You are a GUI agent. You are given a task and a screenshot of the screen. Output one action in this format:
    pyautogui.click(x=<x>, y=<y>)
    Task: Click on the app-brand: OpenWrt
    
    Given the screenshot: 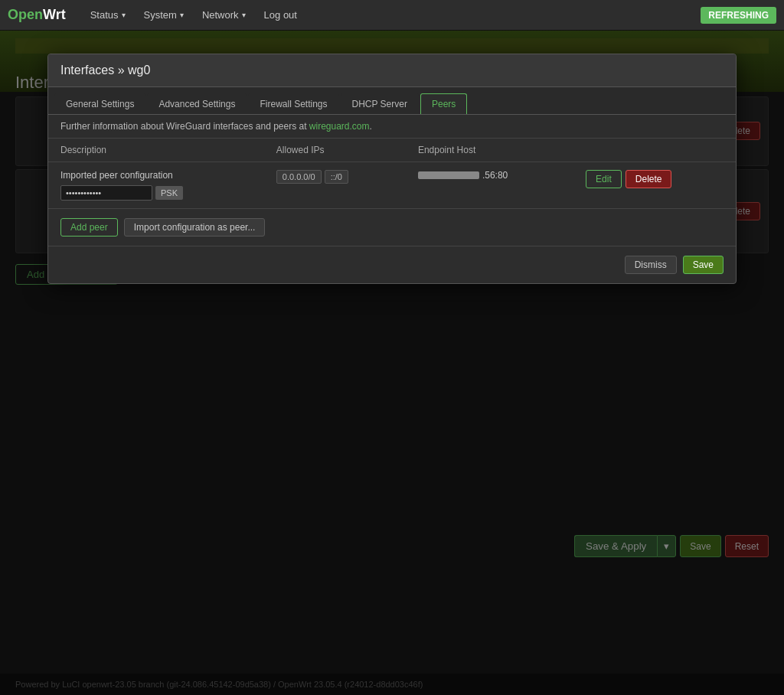 What is the action you would take?
    pyautogui.click(x=37, y=15)
    